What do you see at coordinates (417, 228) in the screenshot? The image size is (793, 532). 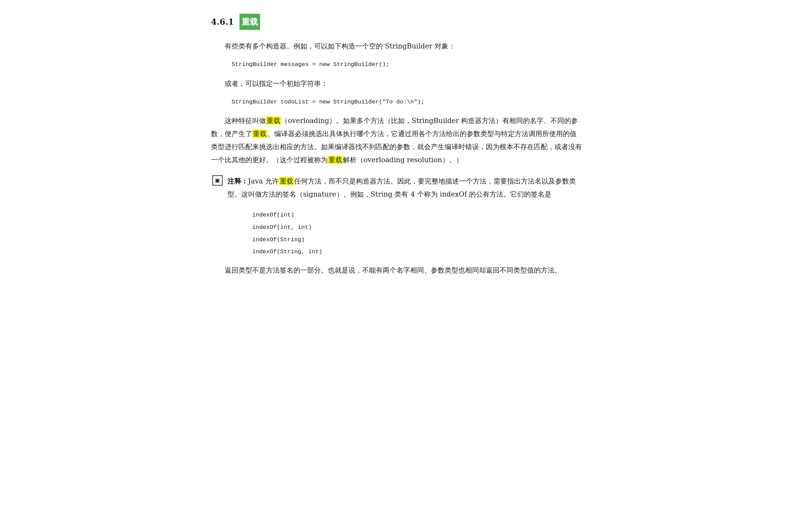 I see `method-item-2: indexOf(int, int)` at bounding box center [417, 228].